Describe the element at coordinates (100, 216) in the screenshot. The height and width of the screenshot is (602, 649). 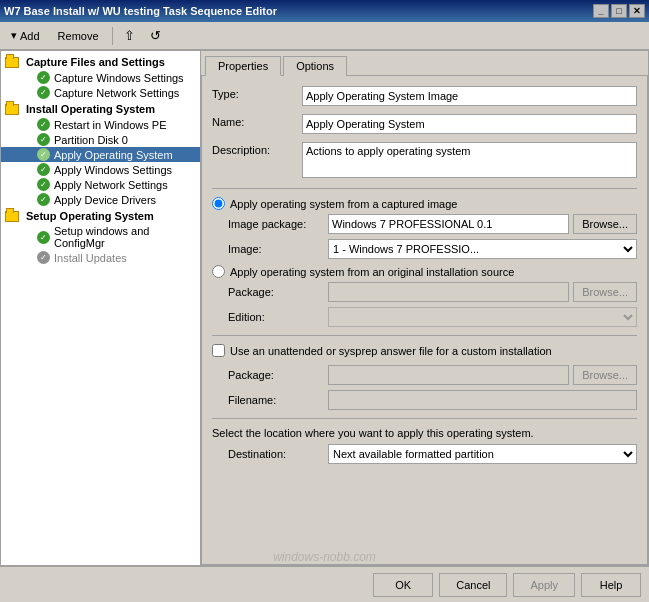
I see `group-setup-os: Setup Operating System` at that location.